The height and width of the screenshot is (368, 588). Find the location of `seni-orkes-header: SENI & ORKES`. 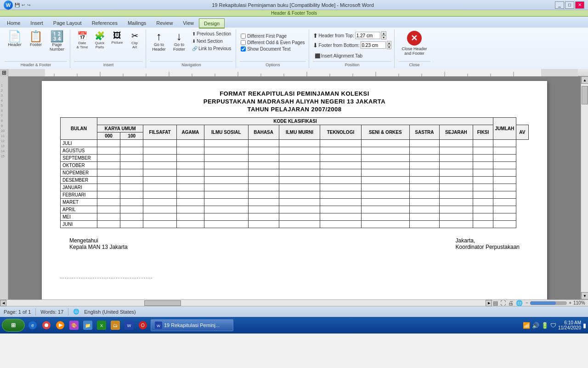

seni-orkes-header: SENI & ORKES is located at coordinates (385, 132).